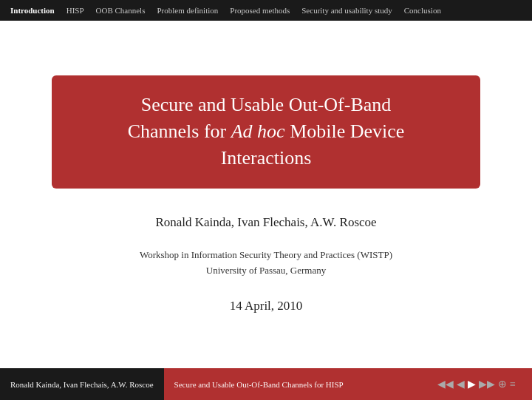 The width and height of the screenshot is (532, 400). What do you see at coordinates (121, 10) in the screenshot?
I see `nav-item-oob-channels: OOB Channels` at bounding box center [121, 10].